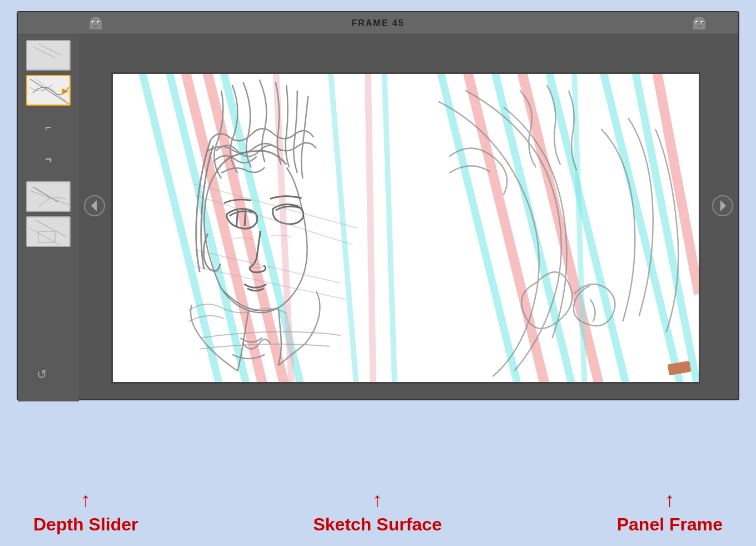  What do you see at coordinates (48, 128) in the screenshot?
I see `bracket-top: ⌐` at bounding box center [48, 128].